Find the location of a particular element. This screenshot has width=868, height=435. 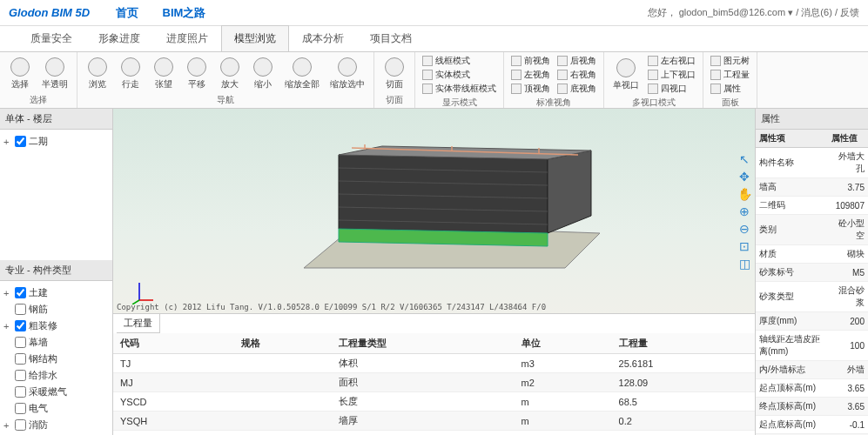

ribbon-button: 切面 is located at coordinates (394, 74).